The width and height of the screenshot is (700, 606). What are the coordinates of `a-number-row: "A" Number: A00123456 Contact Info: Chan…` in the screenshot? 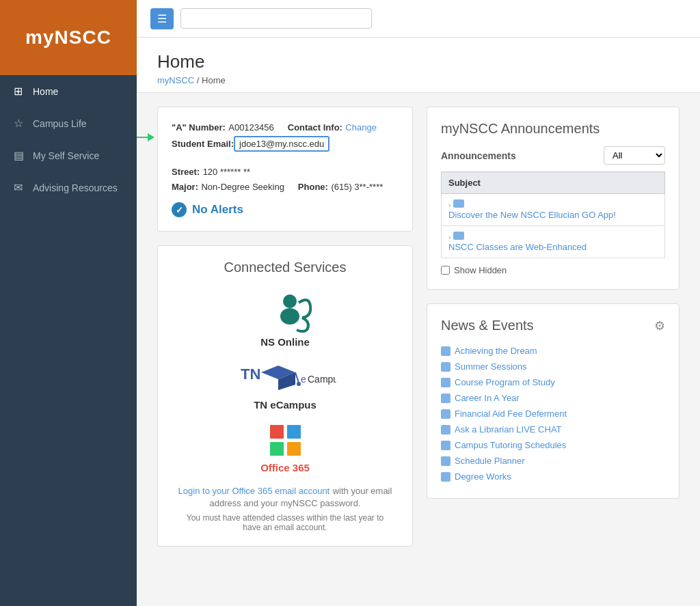 It's located at (285, 127).